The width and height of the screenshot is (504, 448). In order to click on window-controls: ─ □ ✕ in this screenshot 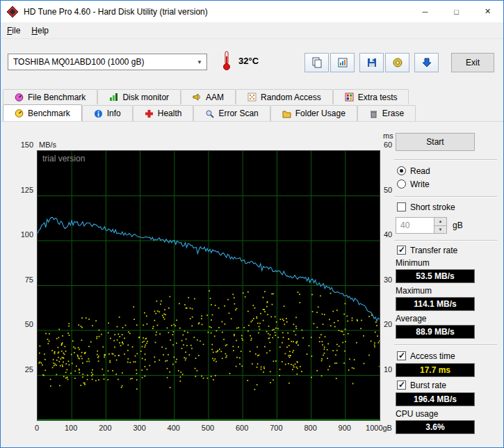, I will do `click(456, 11)`.